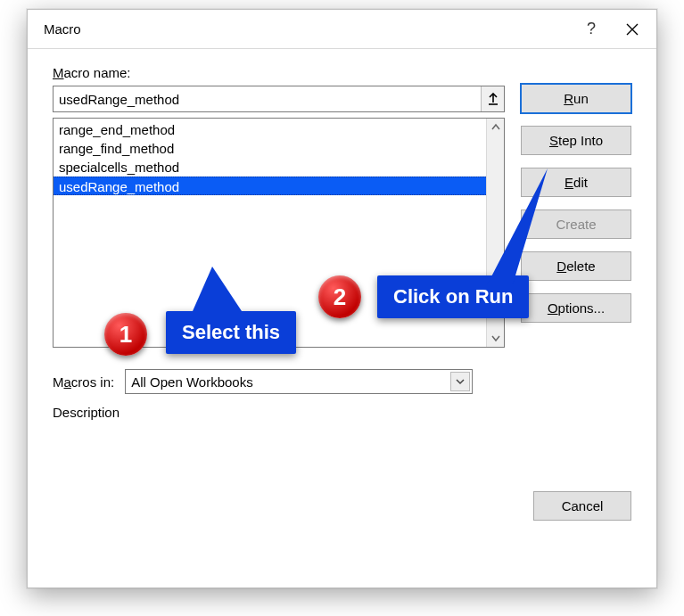 The height and width of the screenshot is (616, 684). Describe the element at coordinates (307, 29) in the screenshot. I see `dialog-title: Macro` at that location.